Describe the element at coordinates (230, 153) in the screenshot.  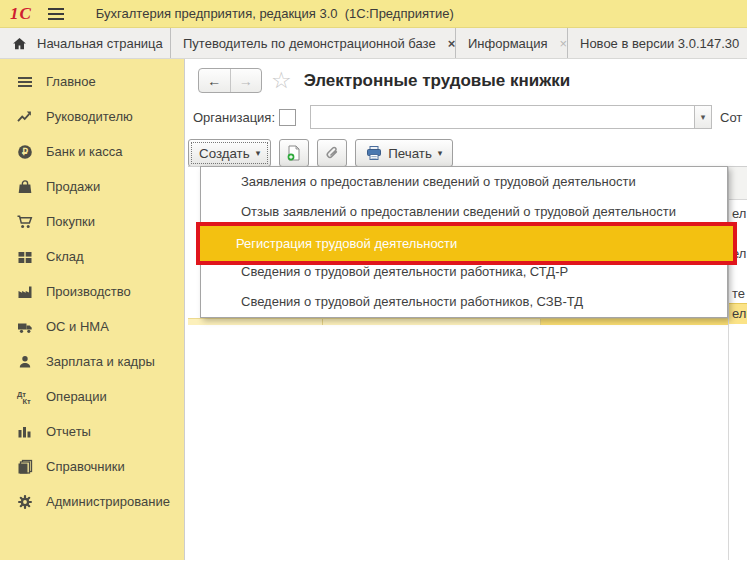
I see `create-button: Создать ▾` at that location.